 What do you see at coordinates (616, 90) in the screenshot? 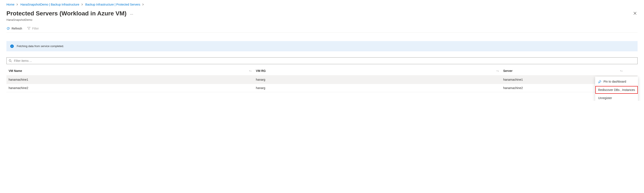
I see `menu-rediscover-label: Rediscover DBs , Instances` at bounding box center [616, 90].